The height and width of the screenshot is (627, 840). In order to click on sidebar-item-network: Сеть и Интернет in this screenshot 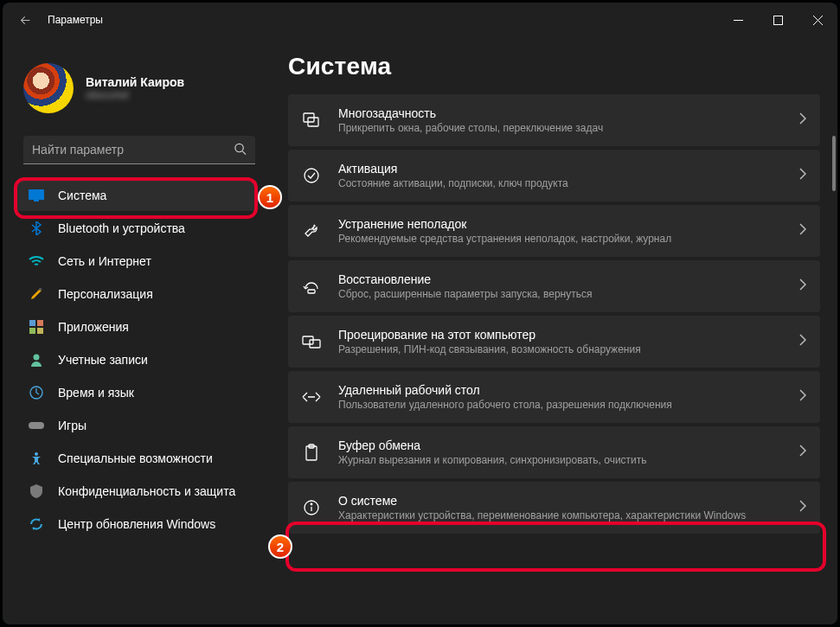, I will do `click(137, 261)`.